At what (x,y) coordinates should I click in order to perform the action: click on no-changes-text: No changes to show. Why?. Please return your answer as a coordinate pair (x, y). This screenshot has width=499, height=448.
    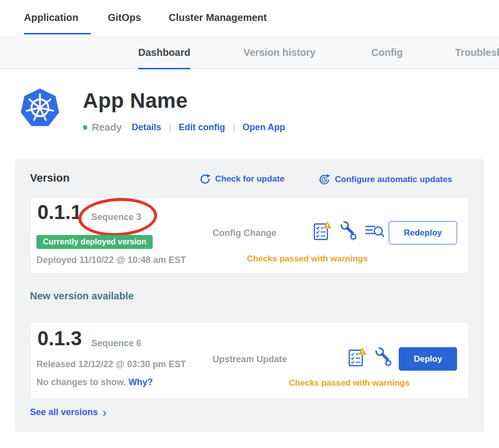
    Looking at the image, I should click on (95, 382).